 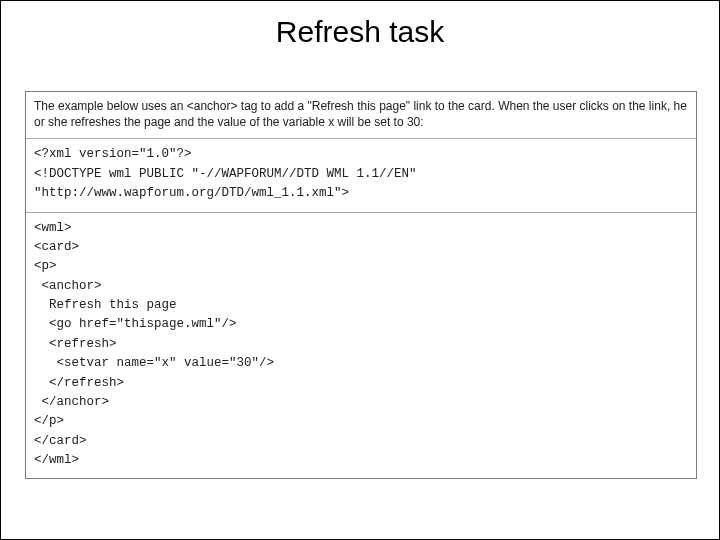 What do you see at coordinates (361, 176) in the screenshot?
I see `code-block-prolog: <?xml version="1.0"?> <!DOCTYPE wml PUBL…` at bounding box center [361, 176].